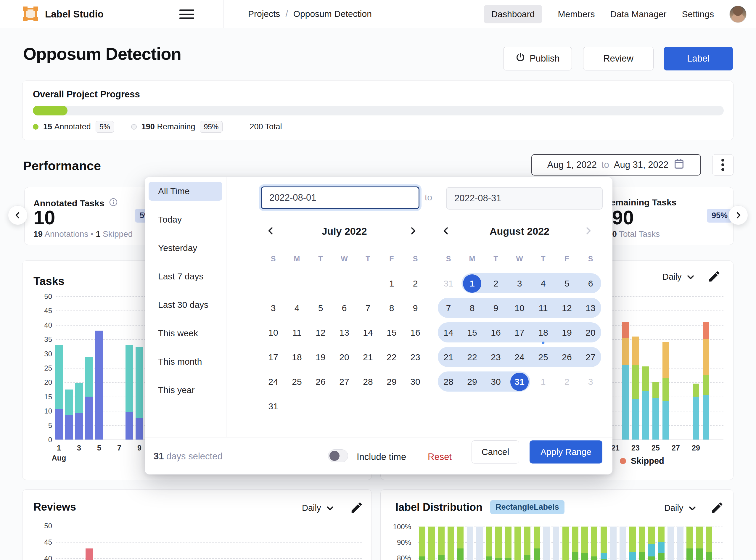 The width and height of the screenshot is (756, 560). What do you see at coordinates (638, 14) in the screenshot?
I see `tab-data-manager: Data Manager` at bounding box center [638, 14].